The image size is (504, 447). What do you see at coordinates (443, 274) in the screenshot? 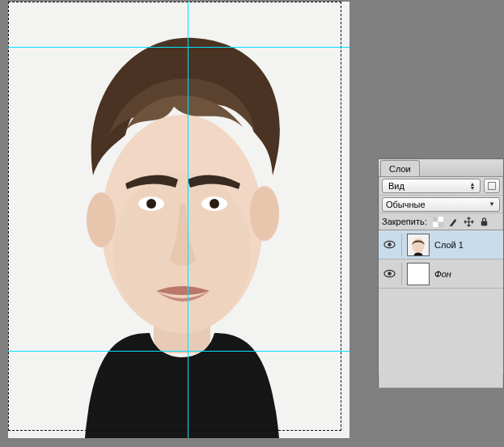
I see `layer-name-label: Фон` at bounding box center [443, 274].